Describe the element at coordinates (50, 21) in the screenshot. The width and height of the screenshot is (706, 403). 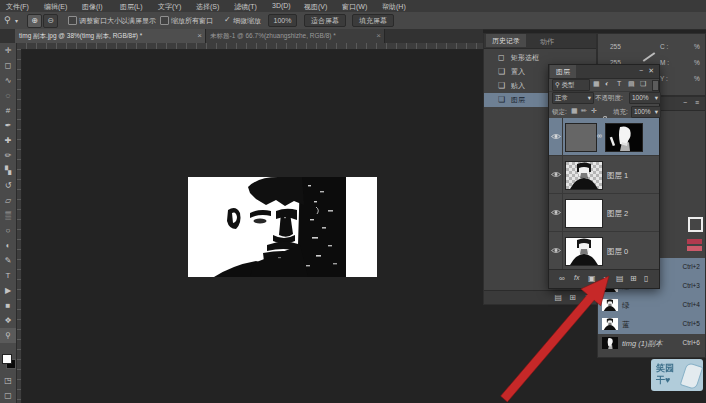
I see `zoom-out-button: ⊖` at that location.